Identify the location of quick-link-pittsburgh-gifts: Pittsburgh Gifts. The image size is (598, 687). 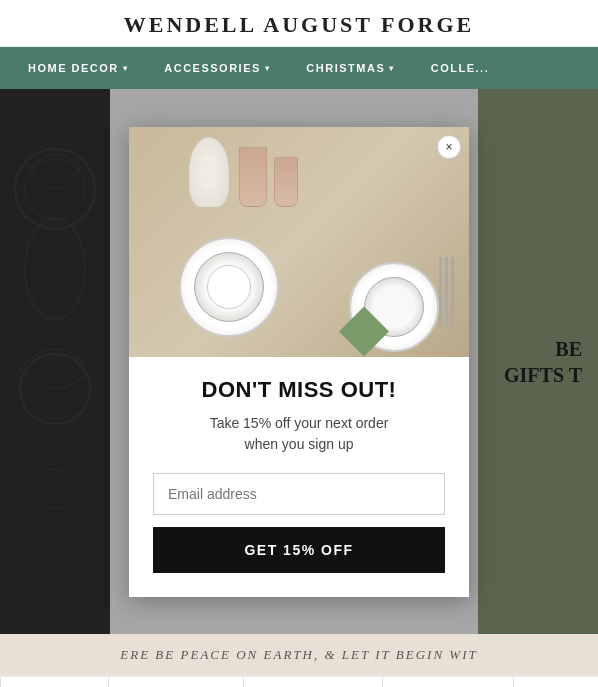
(556, 682).